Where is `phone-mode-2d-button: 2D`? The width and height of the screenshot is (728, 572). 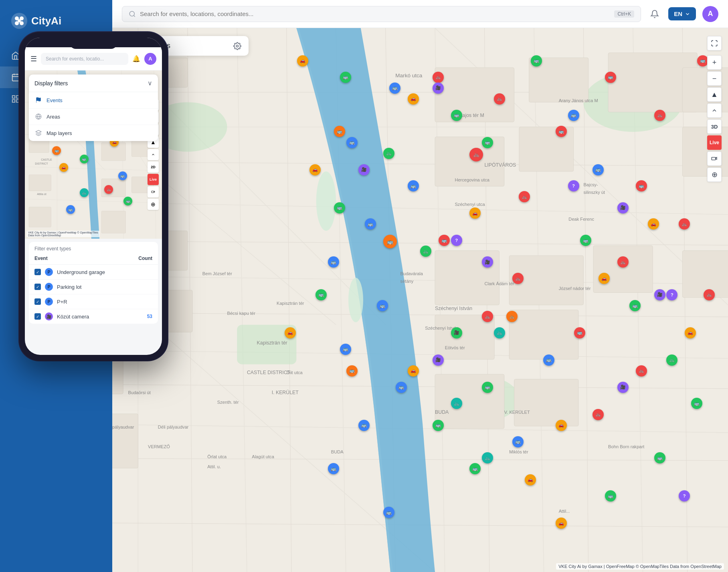
phone-mode-2d-button: 2D is located at coordinates (153, 167).